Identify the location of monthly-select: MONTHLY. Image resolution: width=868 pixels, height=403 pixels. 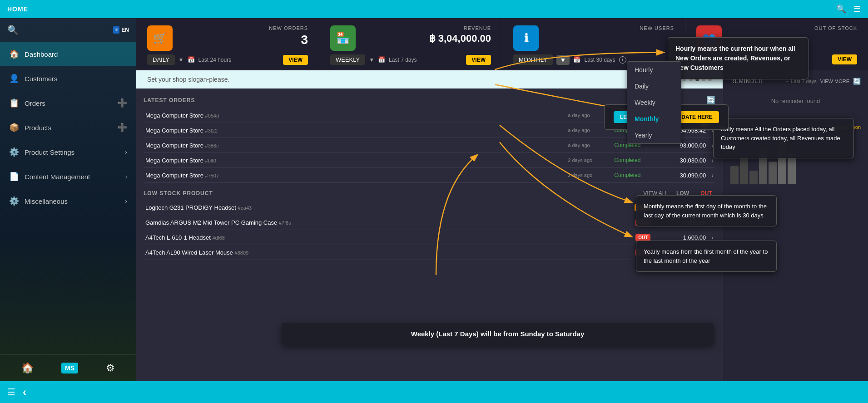
(533, 60).